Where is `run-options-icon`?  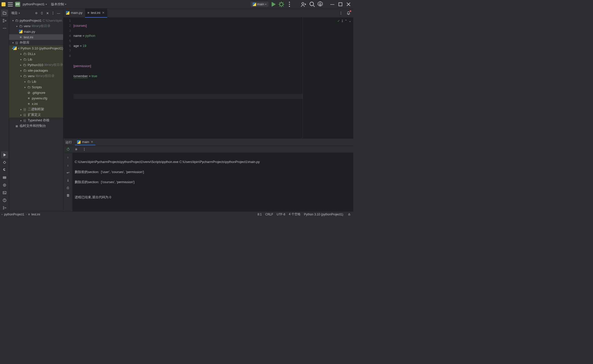 run-options-icon is located at coordinates (84, 149).